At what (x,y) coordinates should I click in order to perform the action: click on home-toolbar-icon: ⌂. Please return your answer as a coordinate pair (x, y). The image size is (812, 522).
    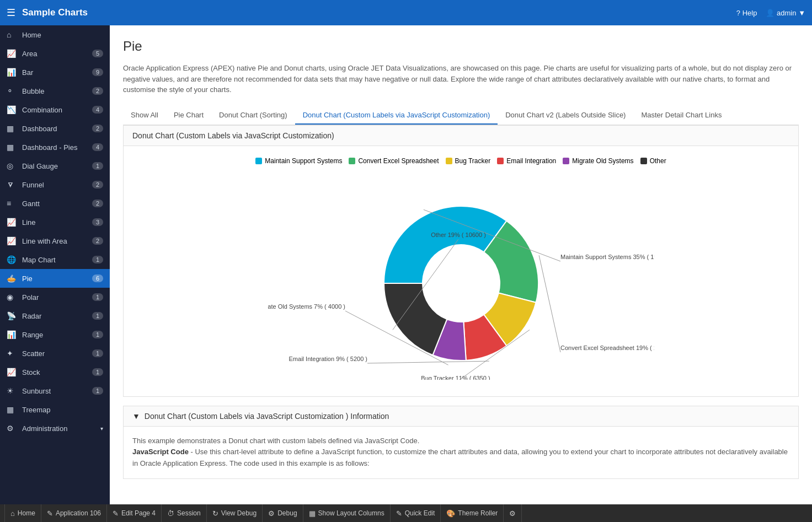
    Looking at the image, I should click on (13, 514).